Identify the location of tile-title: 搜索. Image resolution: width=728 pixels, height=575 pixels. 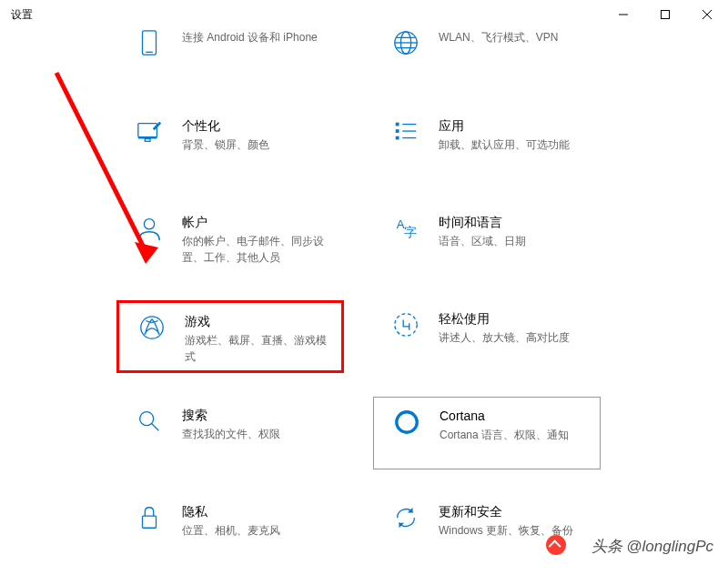
(231, 415).